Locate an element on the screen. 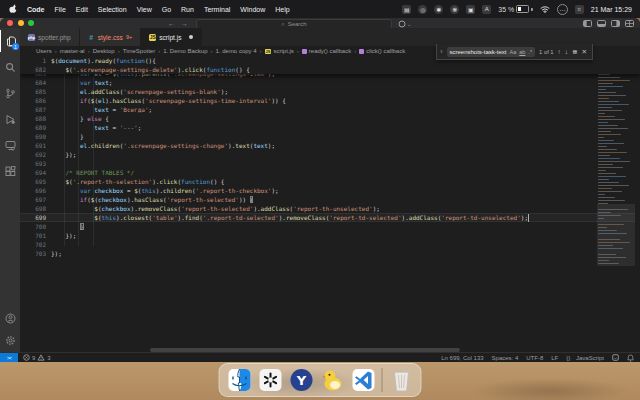 The height and width of the screenshot is (400, 640). dock-icon-chatgpt is located at coordinates (270, 380).